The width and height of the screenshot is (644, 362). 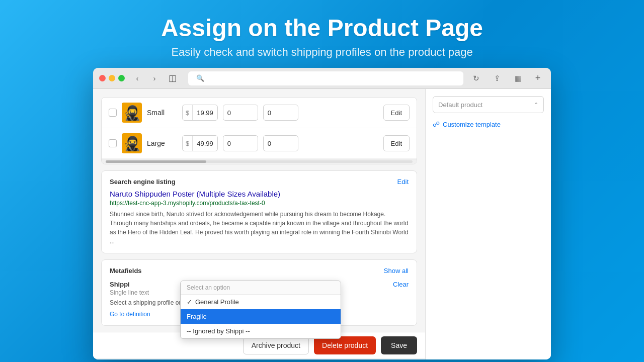 I want to click on price-value-small: 19.99, so click(x=205, y=113).